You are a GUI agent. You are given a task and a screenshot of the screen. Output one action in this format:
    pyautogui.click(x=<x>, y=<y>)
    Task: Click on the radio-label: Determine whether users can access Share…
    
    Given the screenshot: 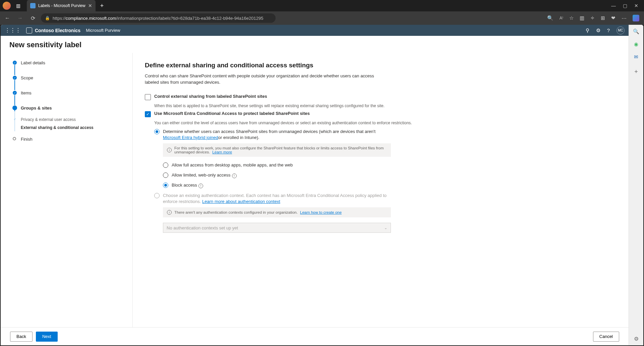 What is the action you would take?
    pyautogui.click(x=276, y=135)
    